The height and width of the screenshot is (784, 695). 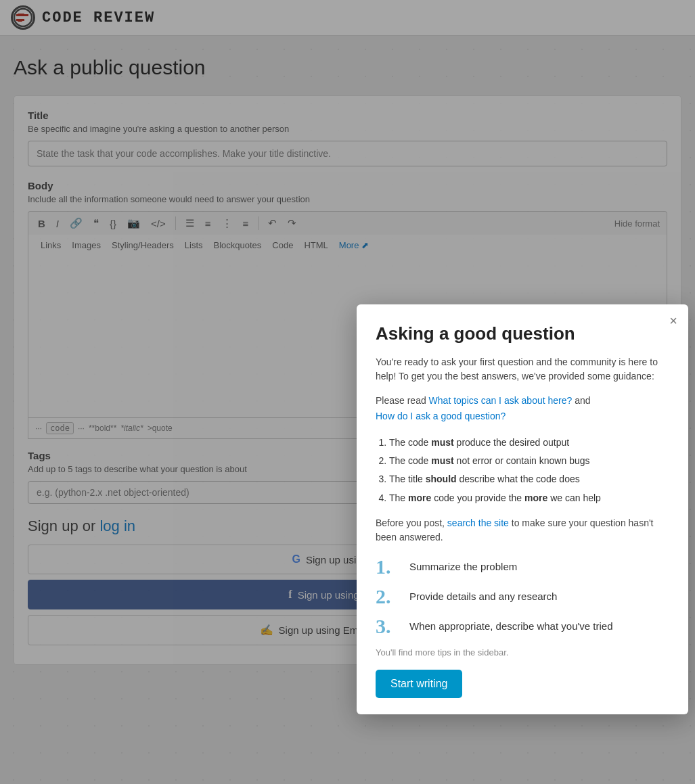 What do you see at coordinates (401, 400) in the screenshot?
I see `modal-links-prefix: Please read` at bounding box center [401, 400].